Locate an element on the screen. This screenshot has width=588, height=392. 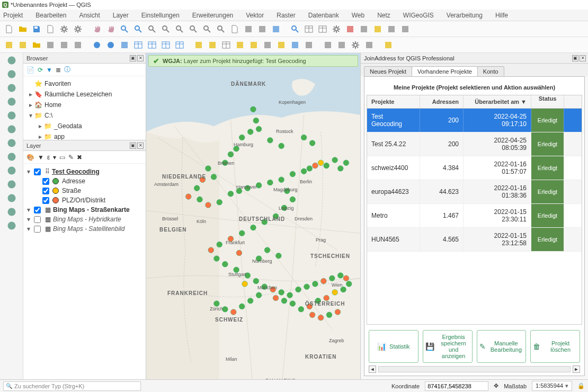
layer-style-icon: 🎨 is located at coordinates (31, 157).